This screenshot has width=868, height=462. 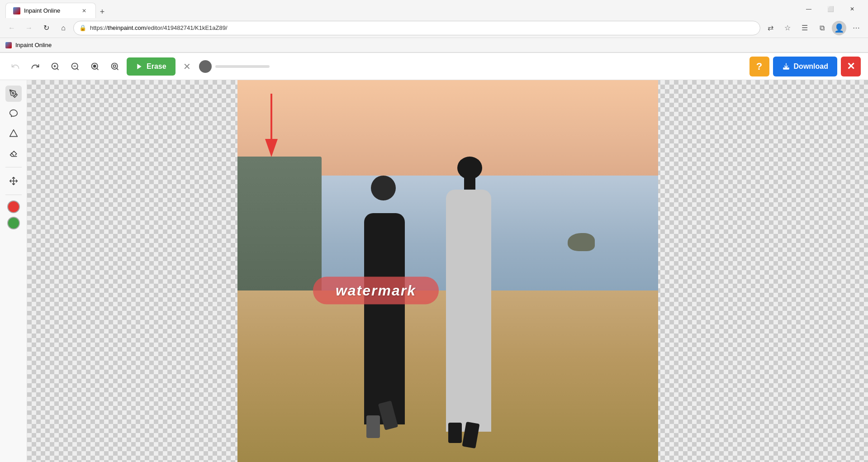 I want to click on address-right-buttons: ⇄ ☆ ☰ ⧉ 👤 ⋯, so click(x=813, y=28).